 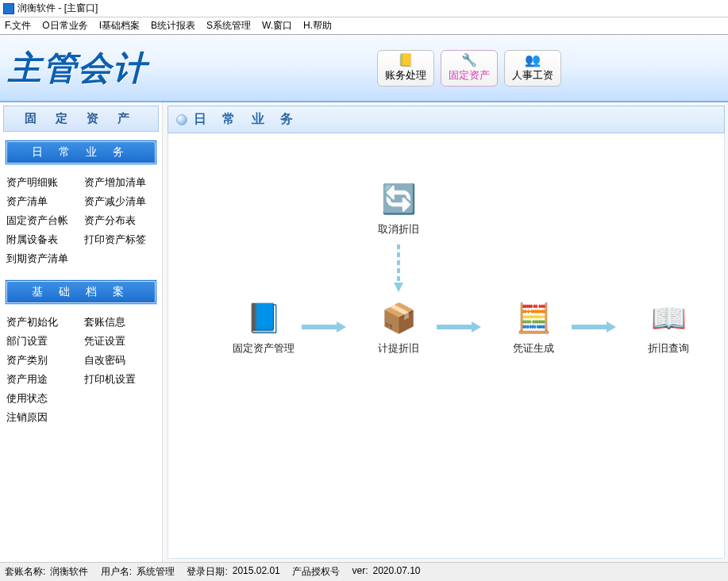 I want to click on status-ver-label: ver:, so click(x=360, y=571).